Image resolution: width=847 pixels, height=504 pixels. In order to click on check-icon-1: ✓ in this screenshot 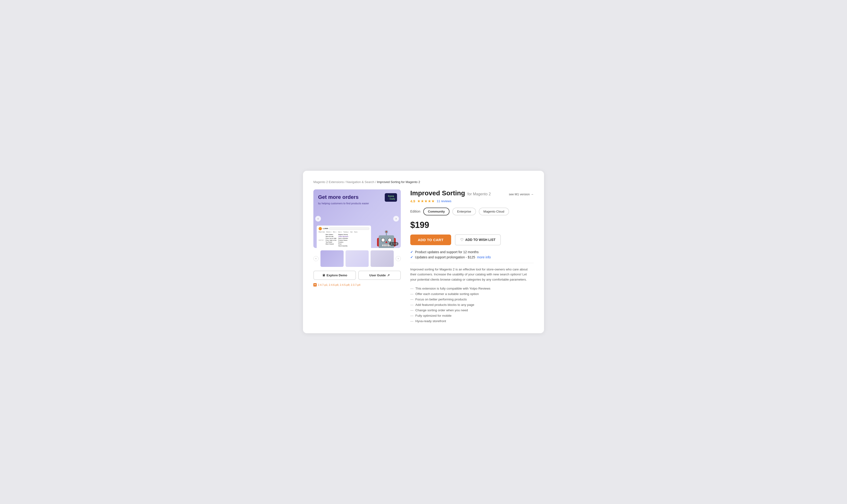, I will do `click(412, 252)`.